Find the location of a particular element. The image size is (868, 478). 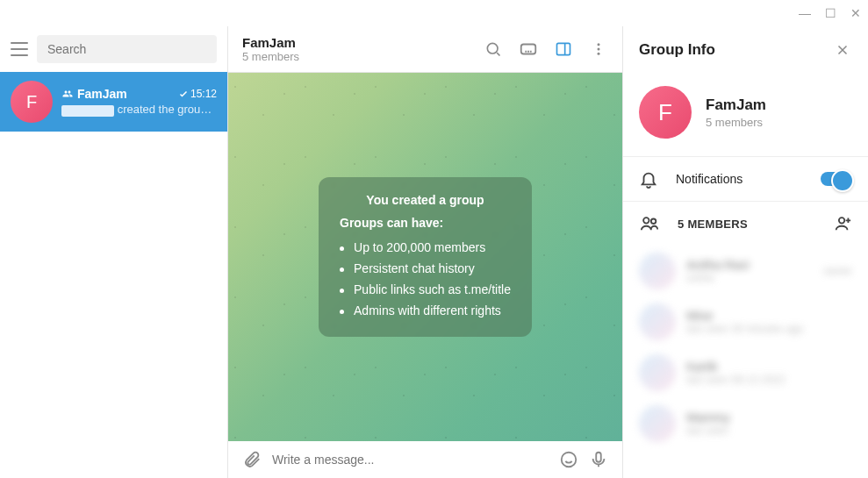

sidebar-toggle-icon is located at coordinates (563, 49).